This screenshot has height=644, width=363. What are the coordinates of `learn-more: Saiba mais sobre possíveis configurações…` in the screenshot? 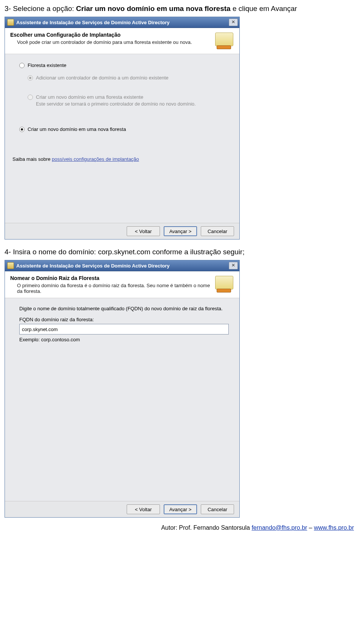 It's located at (122, 159).